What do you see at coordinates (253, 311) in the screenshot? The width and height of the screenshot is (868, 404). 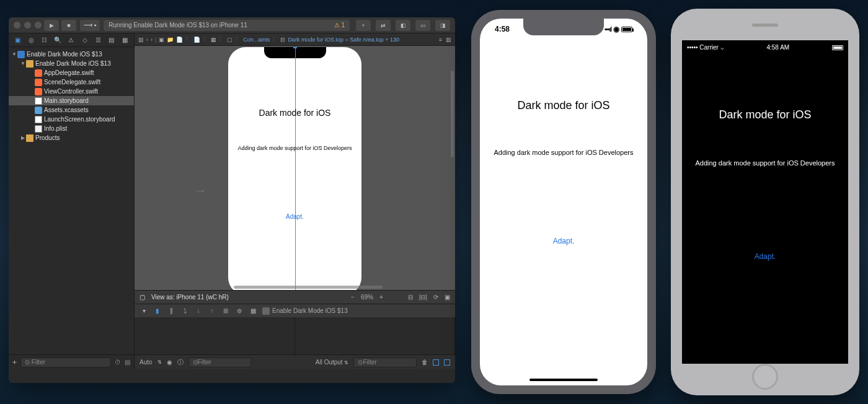 I see `env-override-icon: ▦` at bounding box center [253, 311].